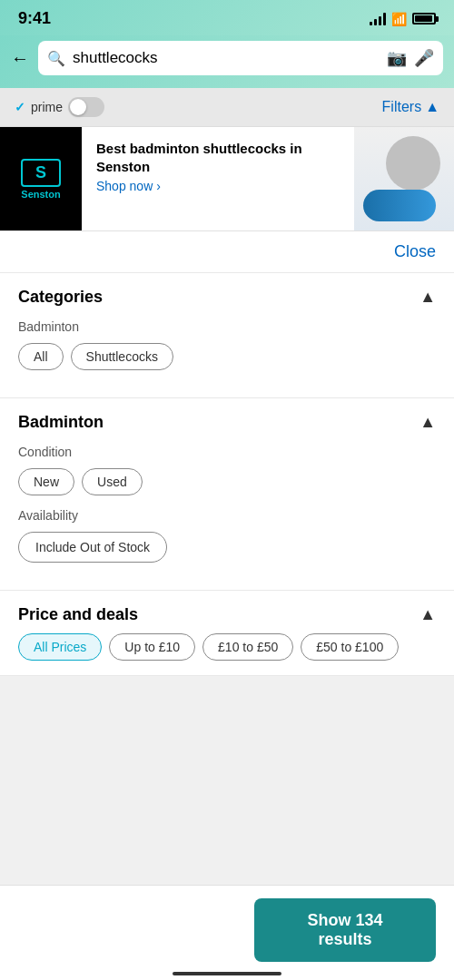  What do you see at coordinates (400, 205) in the screenshot?
I see `shuttlecock-tube` at bounding box center [400, 205].